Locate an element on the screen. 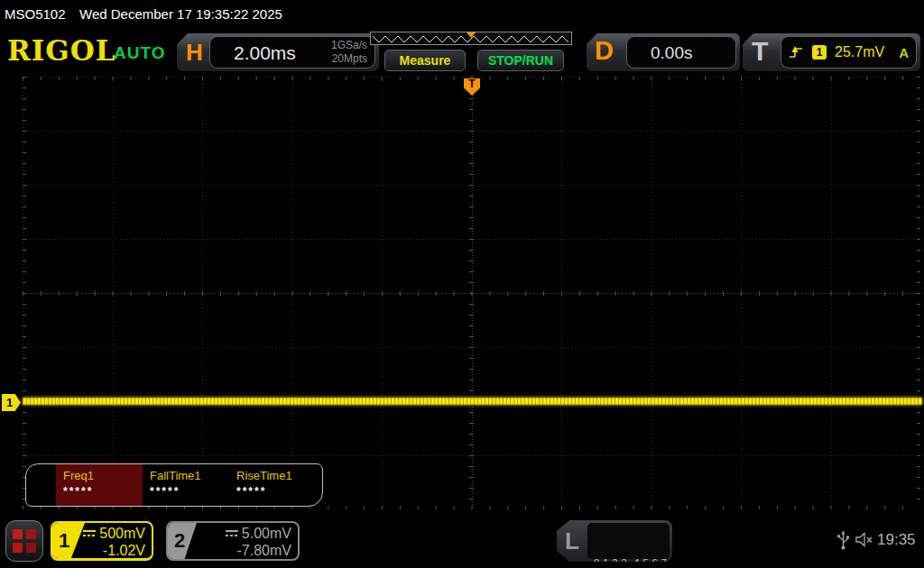 Image resolution: width=924 pixels, height=568 pixels. stop-run-button: STOP/RUN is located at coordinates (521, 60).